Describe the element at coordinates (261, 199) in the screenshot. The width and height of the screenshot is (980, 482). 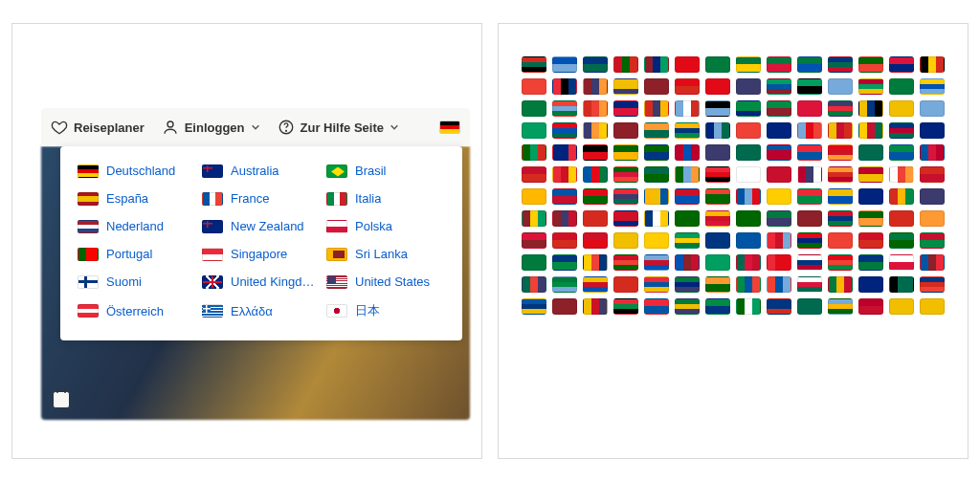
I see `locale-option: France` at that location.